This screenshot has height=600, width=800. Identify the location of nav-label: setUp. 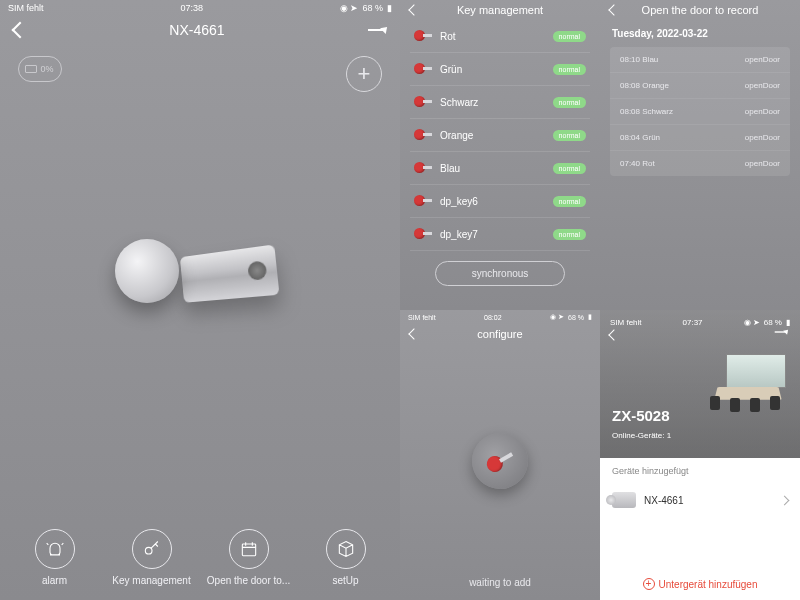
(345, 580).